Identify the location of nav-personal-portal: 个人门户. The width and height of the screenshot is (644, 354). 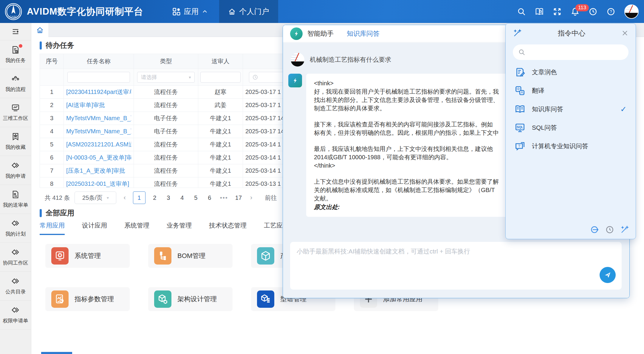
(249, 11).